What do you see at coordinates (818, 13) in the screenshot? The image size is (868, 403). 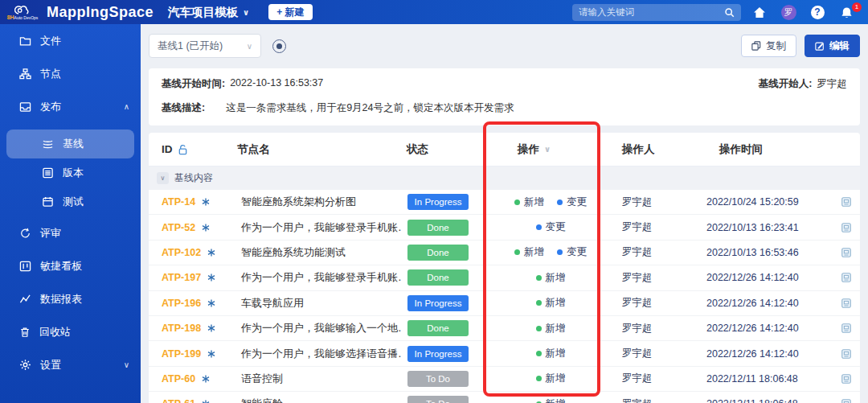 I see `help-icon: ?` at bounding box center [818, 13].